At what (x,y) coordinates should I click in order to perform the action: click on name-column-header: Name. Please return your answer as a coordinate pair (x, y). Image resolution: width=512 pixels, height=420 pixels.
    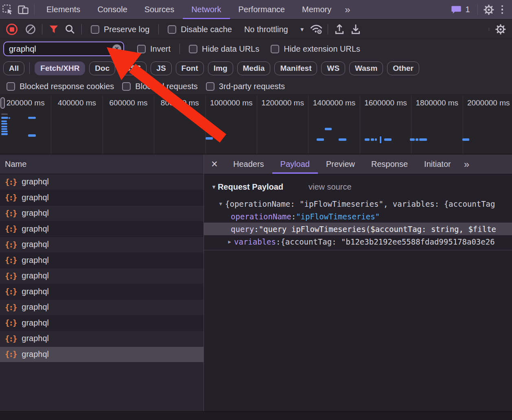
    Looking at the image, I should click on (102, 164).